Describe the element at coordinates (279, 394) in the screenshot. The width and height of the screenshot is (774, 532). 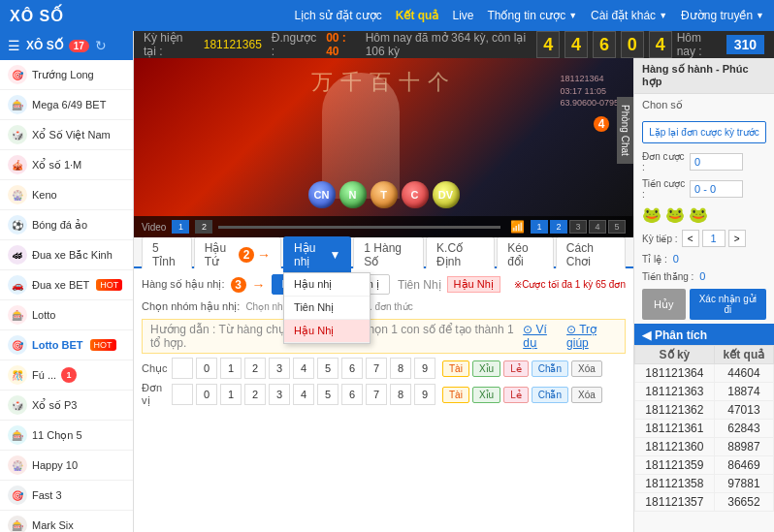
I see `donvi-3: 3` at that location.